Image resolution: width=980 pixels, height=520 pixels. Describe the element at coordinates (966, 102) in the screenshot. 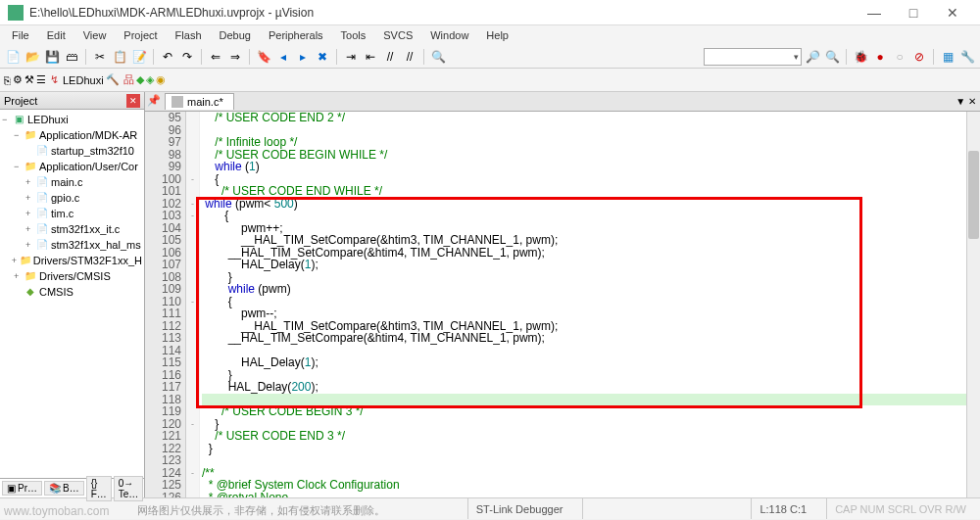

I see `tab-dropdown-icon: ▼ ✕` at that location.